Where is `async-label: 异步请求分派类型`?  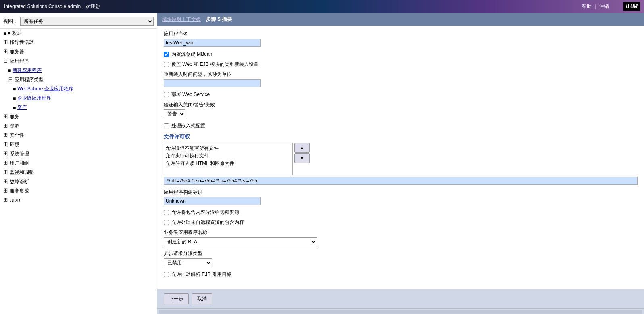 async-label: 异步请求分派类型 is located at coordinates (401, 253).